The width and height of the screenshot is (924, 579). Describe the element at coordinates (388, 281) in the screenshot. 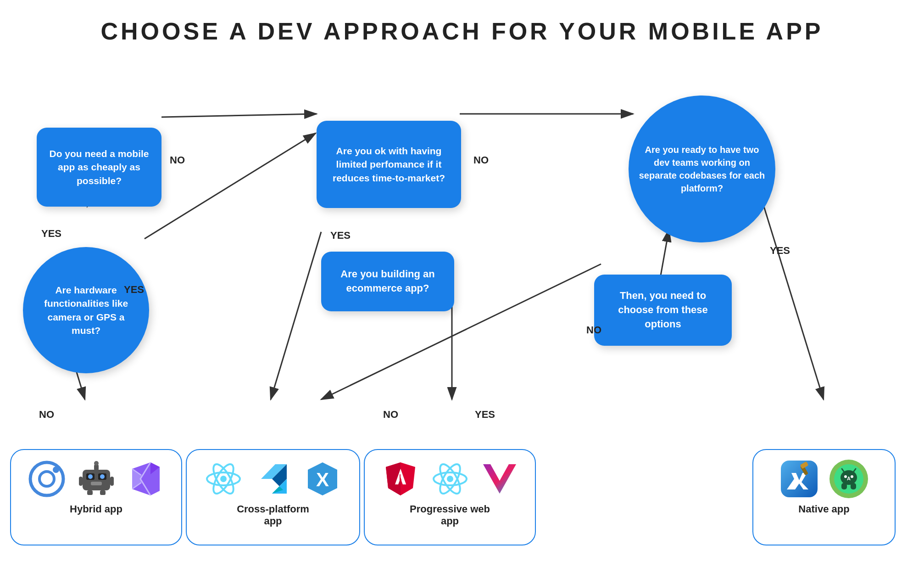

I see `question-4: Are you building an ecommerce app?` at that location.